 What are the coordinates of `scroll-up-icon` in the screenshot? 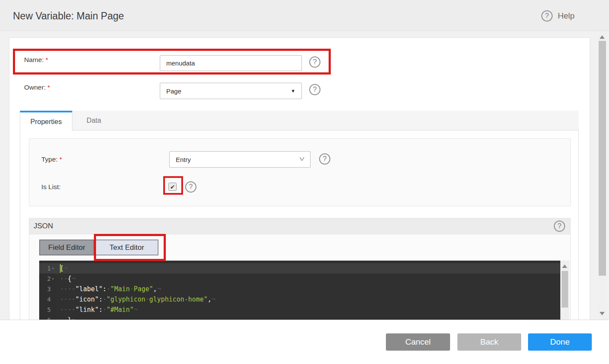 It's located at (602, 37).